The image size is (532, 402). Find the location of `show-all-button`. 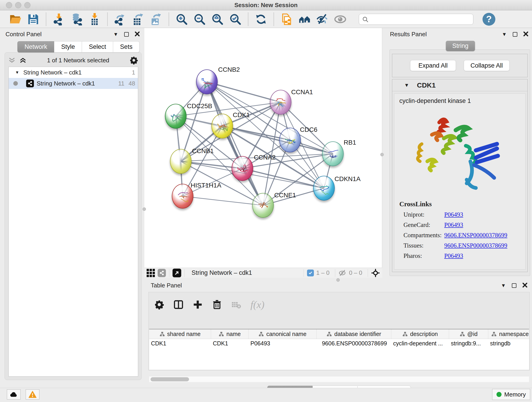

show-all-button is located at coordinates (340, 19).